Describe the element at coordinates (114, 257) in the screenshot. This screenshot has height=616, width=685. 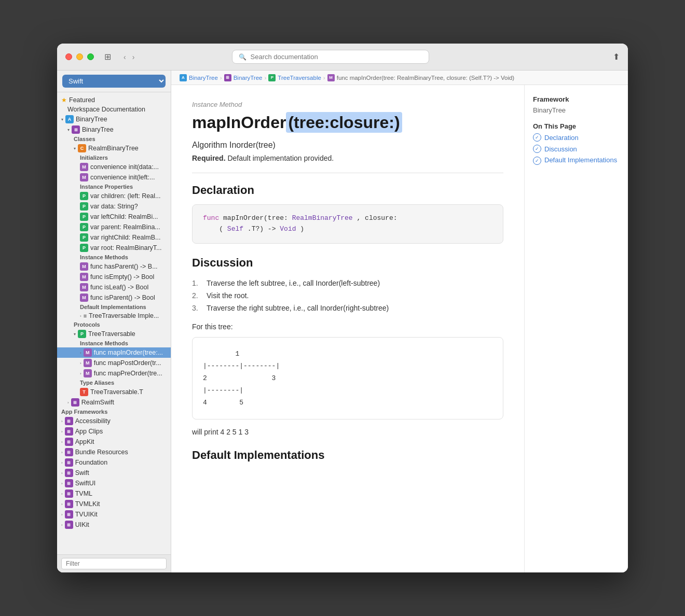
I see `sidebar-section-instance-methods: Instance Methods` at that location.